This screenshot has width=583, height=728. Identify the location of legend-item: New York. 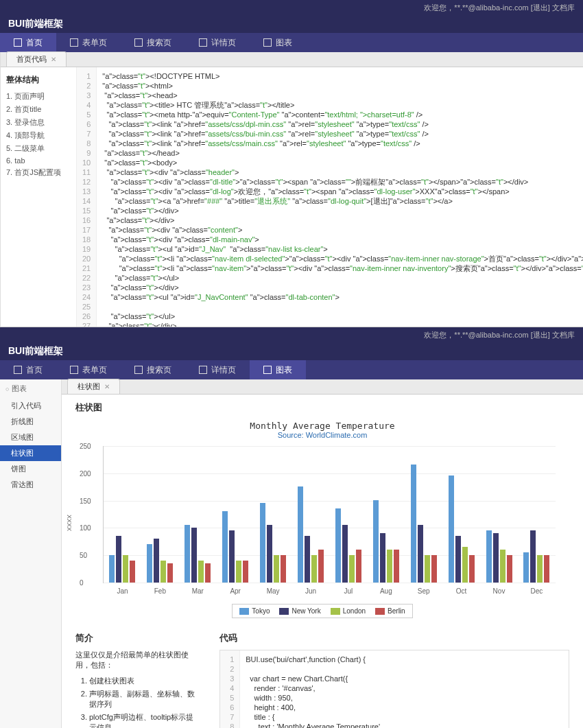
(300, 611).